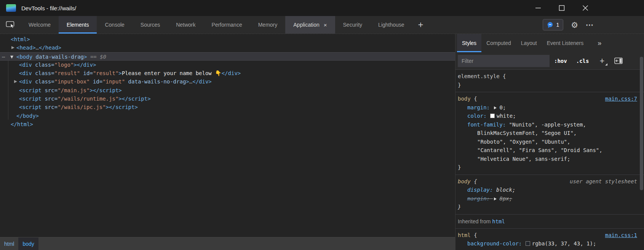 This screenshot has width=644, height=250. What do you see at coordinates (599, 43) in the screenshot?
I see `overflow-tabs-icon: »` at bounding box center [599, 43].